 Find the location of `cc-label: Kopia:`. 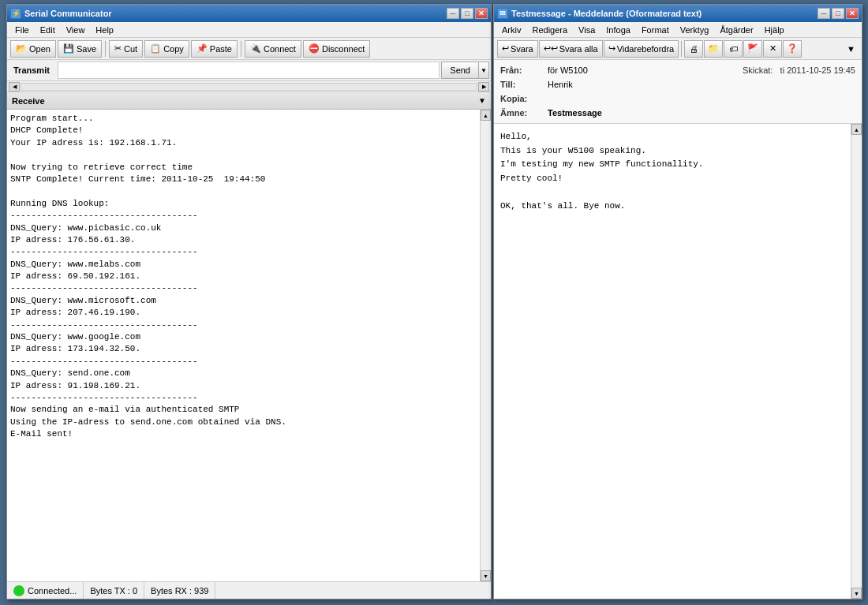

cc-label: Kopia: is located at coordinates (524, 99).